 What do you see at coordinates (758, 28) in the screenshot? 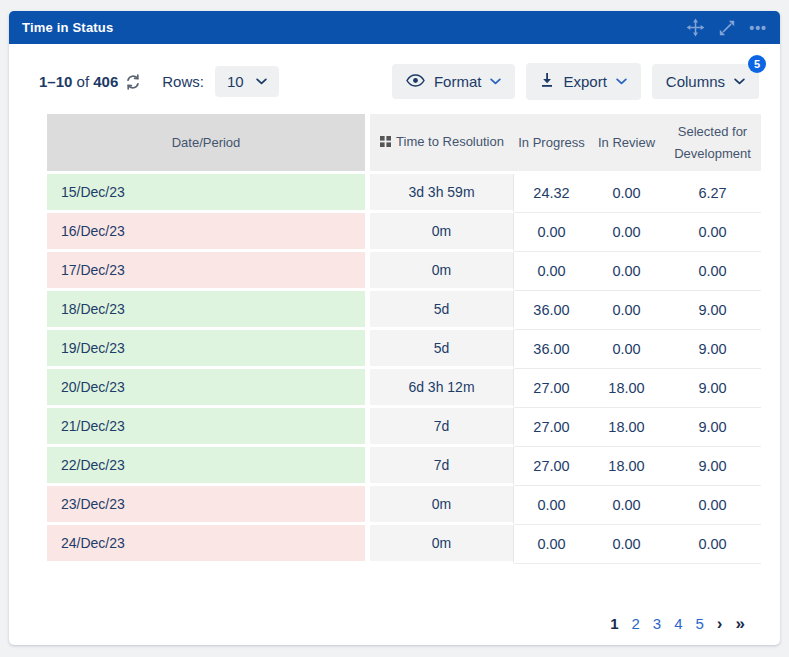
I see `more-icon: •••` at bounding box center [758, 28].